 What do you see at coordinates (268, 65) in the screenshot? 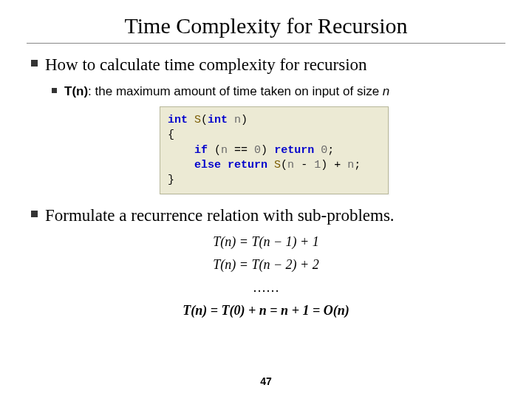
I see `bullet-level1-how: How to calculate time complexity for rec…` at bounding box center [268, 65].